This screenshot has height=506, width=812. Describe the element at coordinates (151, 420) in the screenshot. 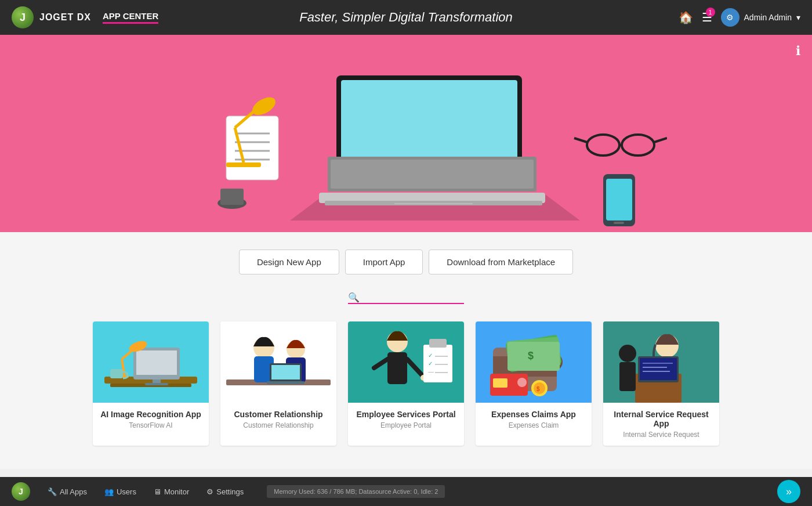

I see `app-card-body-ai: AI Image Recognition App TensorFlow AI` at that location.